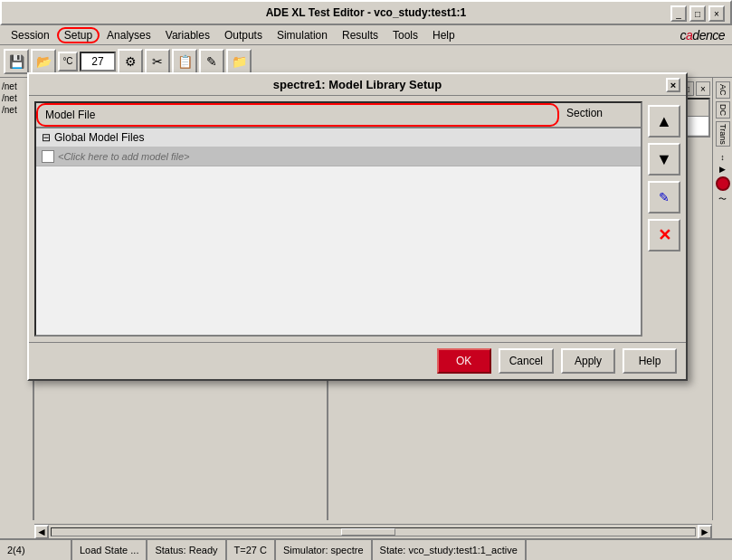 The width and height of the screenshot is (732, 560). Describe the element at coordinates (357, 85) in the screenshot. I see `modal-title: spectre1: Model Library Setup` at that location.